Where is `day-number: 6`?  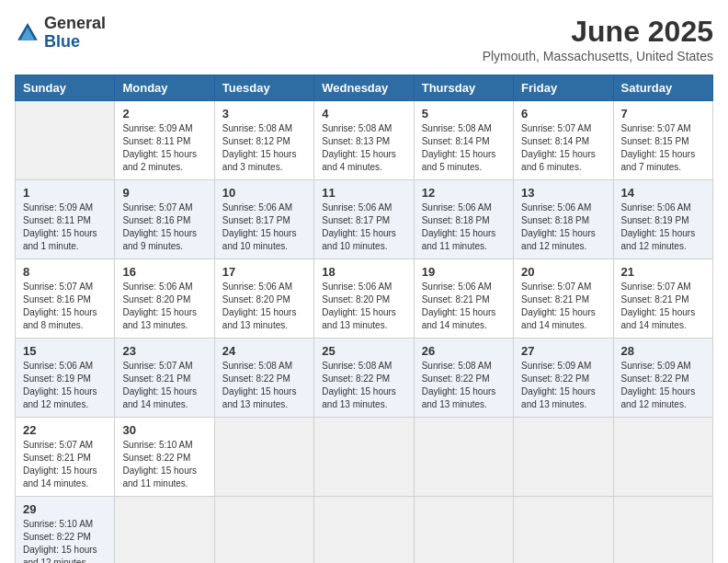 day-number: 6 is located at coordinates (563, 114).